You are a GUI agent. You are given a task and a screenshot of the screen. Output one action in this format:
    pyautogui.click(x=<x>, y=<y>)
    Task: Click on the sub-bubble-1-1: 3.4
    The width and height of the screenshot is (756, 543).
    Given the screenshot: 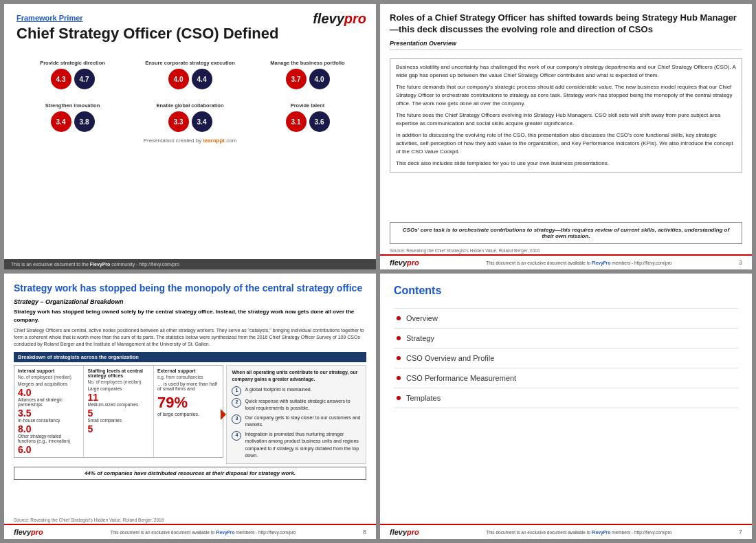 What is the action you would take?
    pyautogui.click(x=61, y=122)
    